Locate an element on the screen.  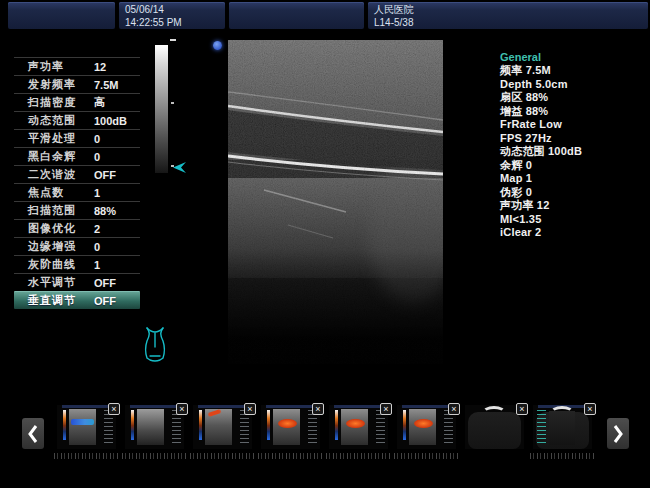
info-line: Map 1 is located at coordinates (572, 179).